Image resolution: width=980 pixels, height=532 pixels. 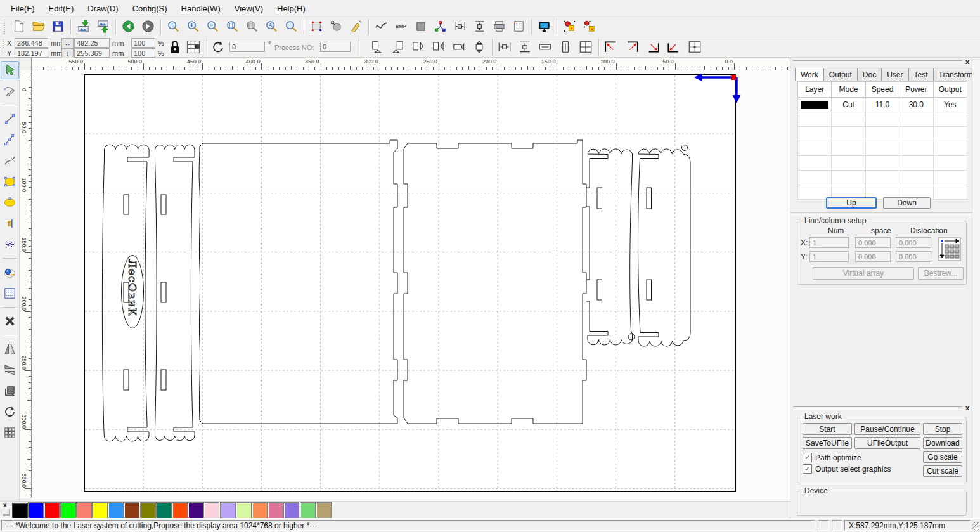 What do you see at coordinates (317, 27) in the screenshot?
I see `select-rect-button` at bounding box center [317, 27].